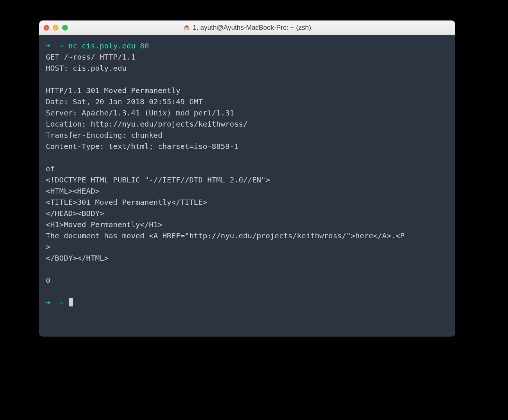 This screenshot has height=420, width=508. What do you see at coordinates (127, 202) in the screenshot?
I see `output-line: <TITLE>301 Moved Permanently</TITLE>` at bounding box center [127, 202].